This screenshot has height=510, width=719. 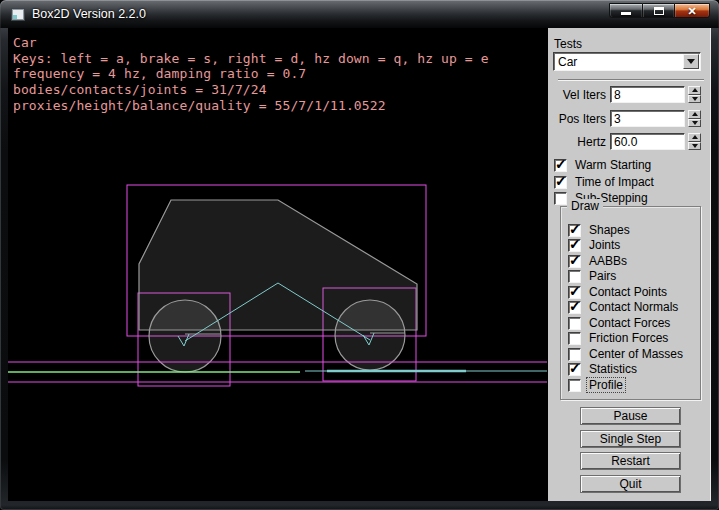 What do you see at coordinates (658, 10) in the screenshot?
I see `maximize-button` at bounding box center [658, 10].